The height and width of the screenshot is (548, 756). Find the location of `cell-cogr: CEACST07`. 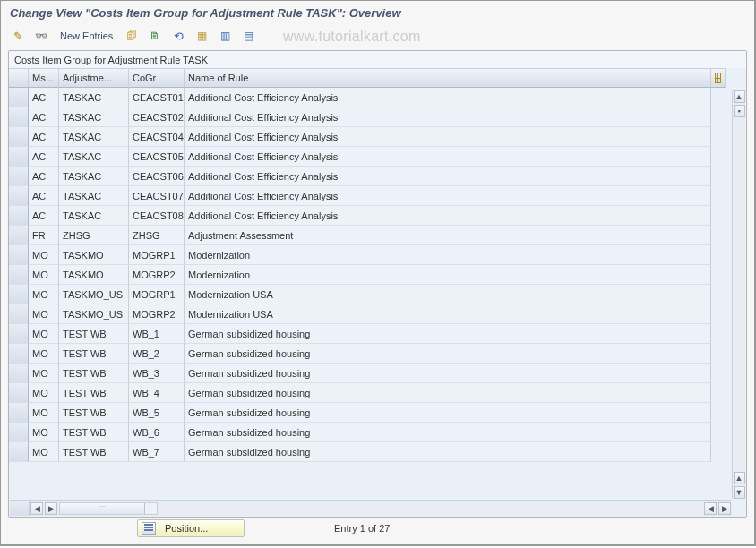

cell-cogr: CEACST07 is located at coordinates (157, 196).